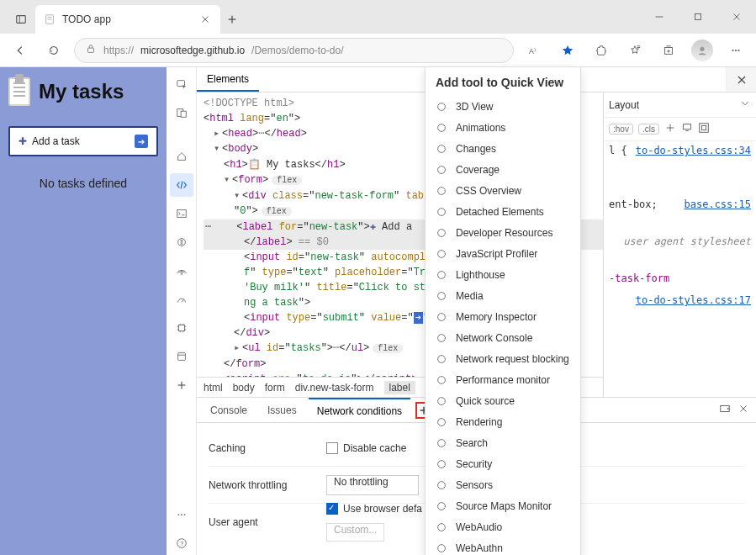 This screenshot has height=555, width=756. Describe the element at coordinates (718, 204) in the screenshot. I see `css-link-2: base.css:15` at that location.